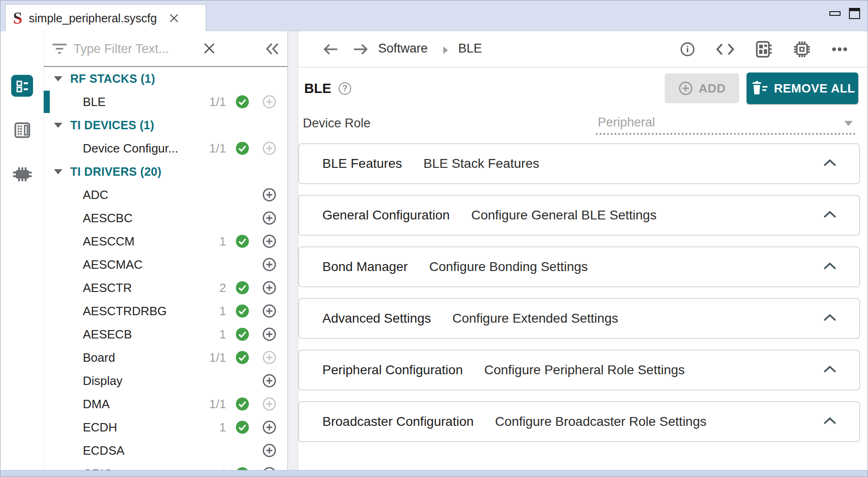 This screenshot has height=477, width=868. What do you see at coordinates (481, 164) in the screenshot?
I see `section-subtitle: BLE Stack Features` at bounding box center [481, 164].